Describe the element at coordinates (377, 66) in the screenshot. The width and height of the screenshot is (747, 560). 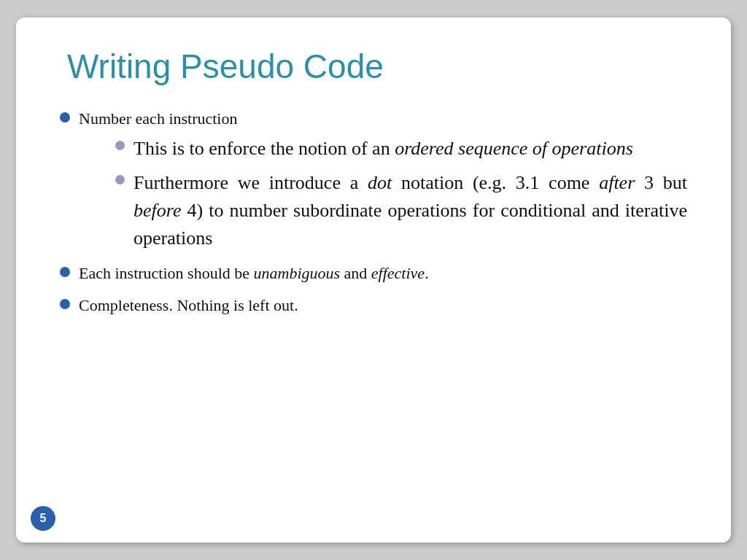
I see `slide-title: Writing Pseudo Code` at that location.